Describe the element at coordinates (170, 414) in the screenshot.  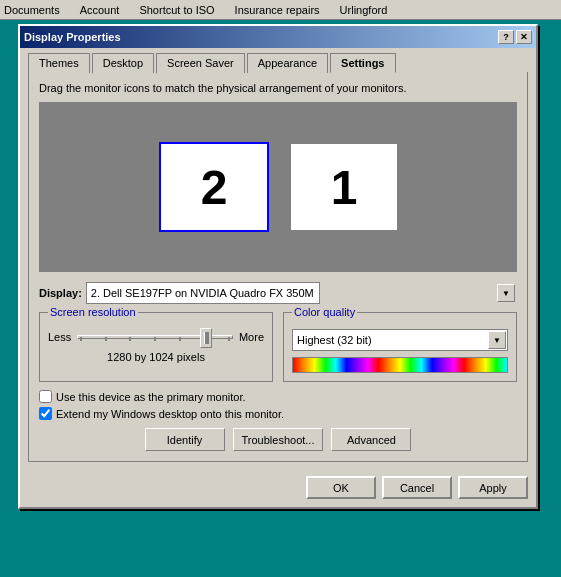
I see `extend-desktop-label: Extend my Windows desktop onto this moni…` at that location.